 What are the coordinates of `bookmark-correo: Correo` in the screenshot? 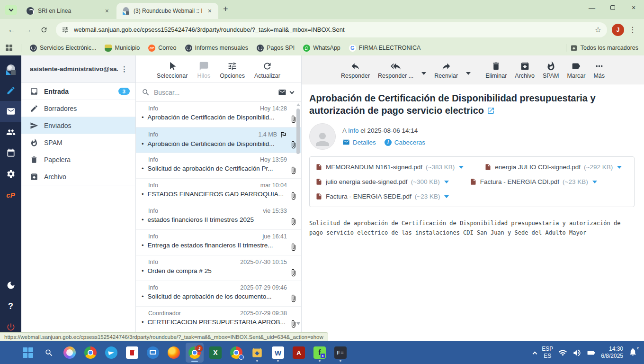 It's located at (162, 48).